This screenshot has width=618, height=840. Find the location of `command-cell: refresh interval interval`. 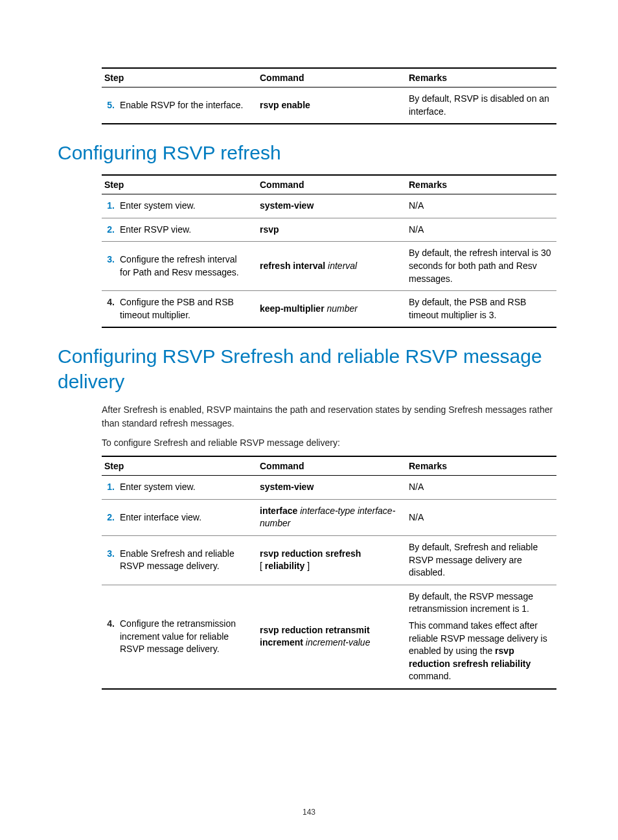

command-cell: refresh interval interval is located at coordinates (332, 266).